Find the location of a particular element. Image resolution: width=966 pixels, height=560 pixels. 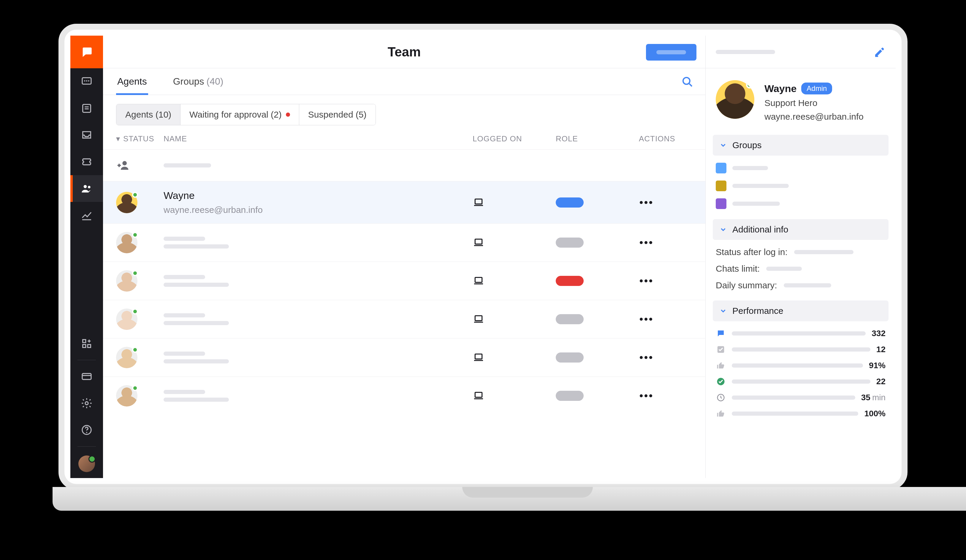

perf-value: 100% is located at coordinates (875, 414).